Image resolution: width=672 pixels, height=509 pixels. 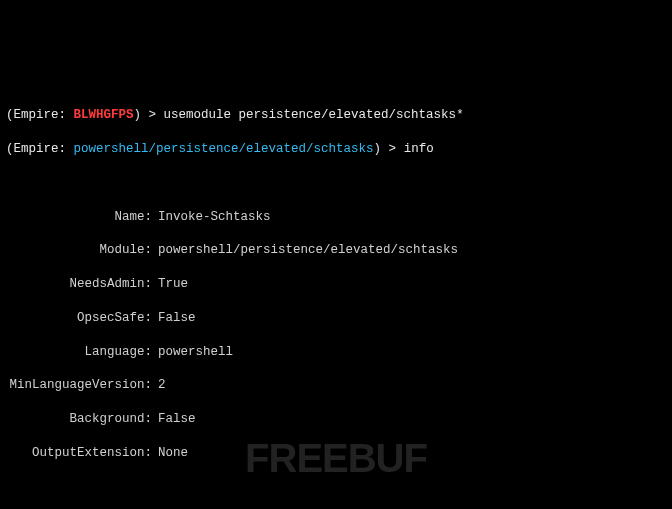 I want to click on module-context: powershell/persistence/elevated/schtasks, so click(x=224, y=149).